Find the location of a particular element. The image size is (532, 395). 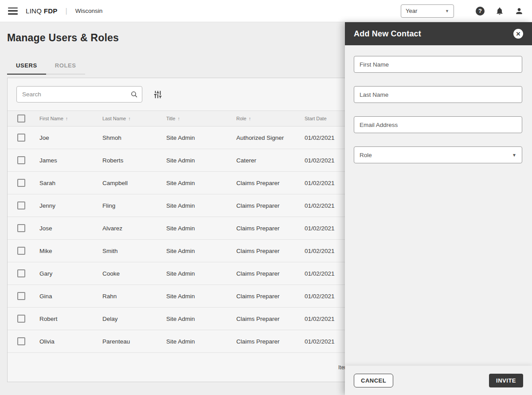

column-header-last-name: Last Name↑ is located at coordinates (134, 118).